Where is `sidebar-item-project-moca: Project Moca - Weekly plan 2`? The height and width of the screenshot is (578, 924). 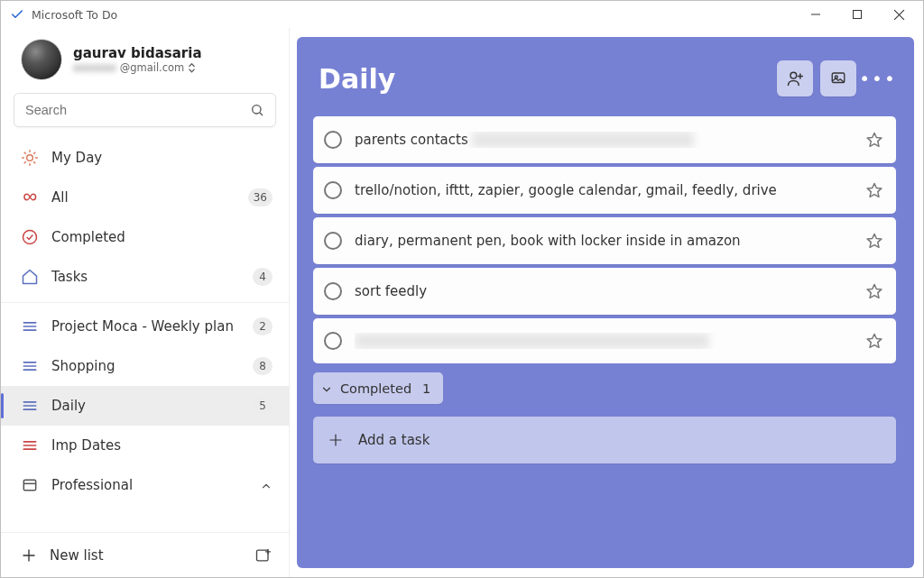 sidebar-item-project-moca: Project Moca - Weekly plan 2 is located at coordinates (144, 326).